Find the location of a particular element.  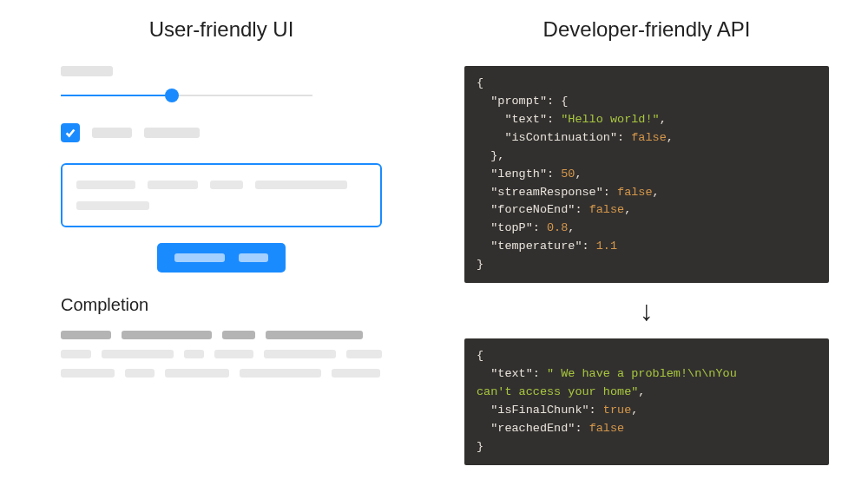

completion-heading: Completion is located at coordinates (221, 305).